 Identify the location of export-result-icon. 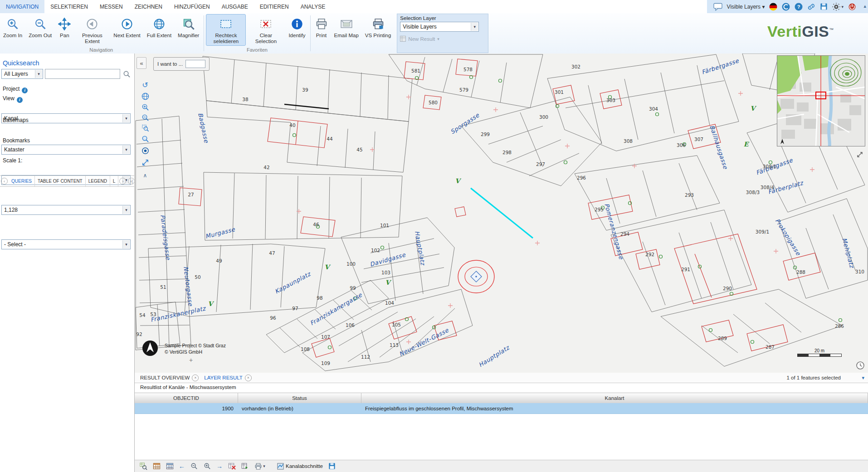
(245, 466).